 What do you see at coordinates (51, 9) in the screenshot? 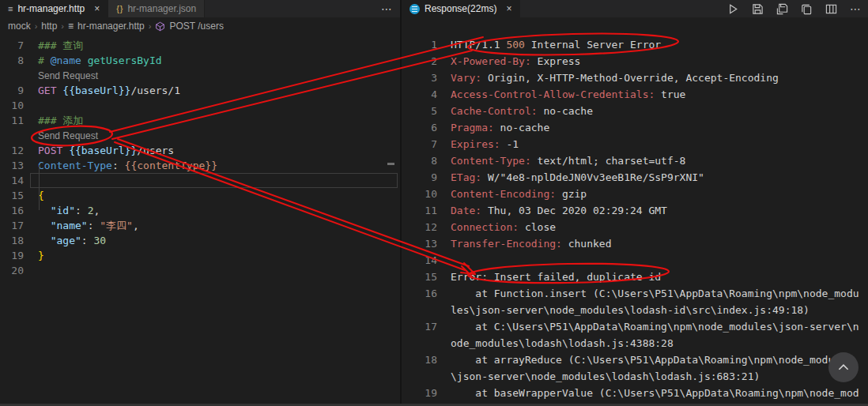
I see `tab-label: hr-manager.http` at bounding box center [51, 9].